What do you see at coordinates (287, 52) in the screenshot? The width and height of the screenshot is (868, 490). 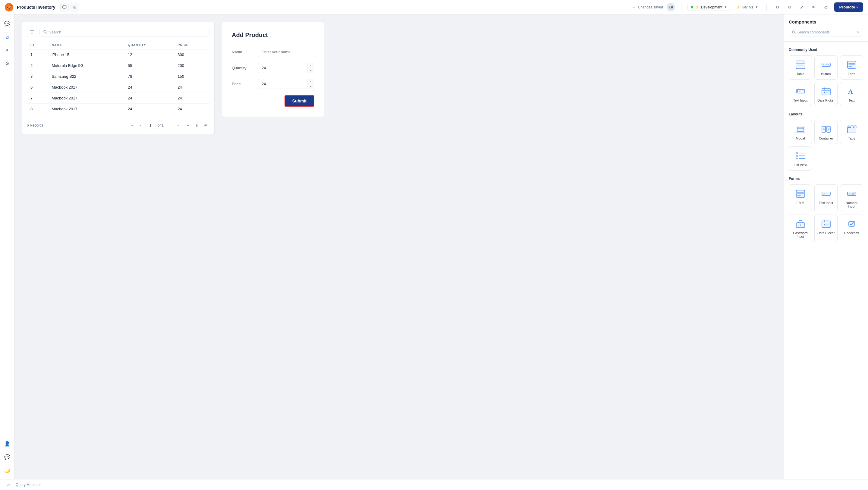 I see `name-input` at bounding box center [287, 52].